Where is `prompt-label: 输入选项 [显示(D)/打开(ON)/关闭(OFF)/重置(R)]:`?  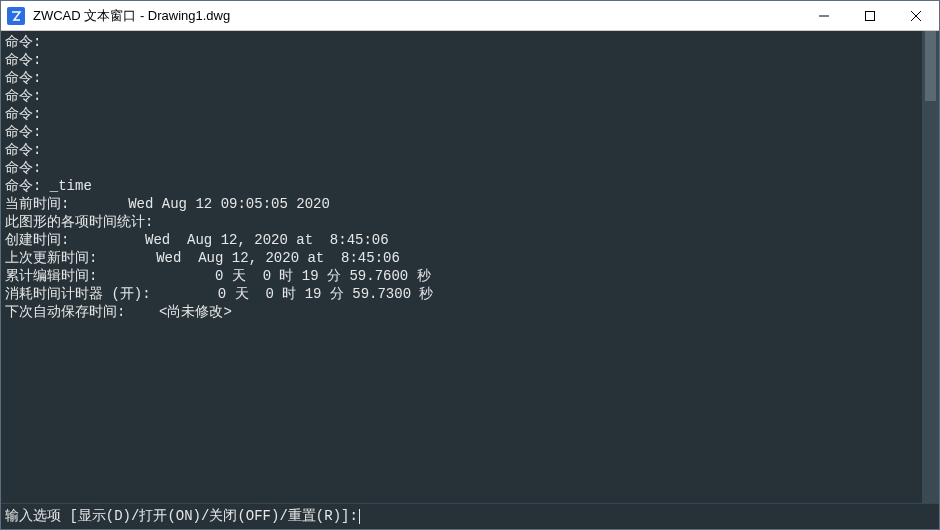
prompt-label: 输入选项 [显示(D)/打开(ON)/关闭(OFF)/重置(R)]: is located at coordinates (182, 516).